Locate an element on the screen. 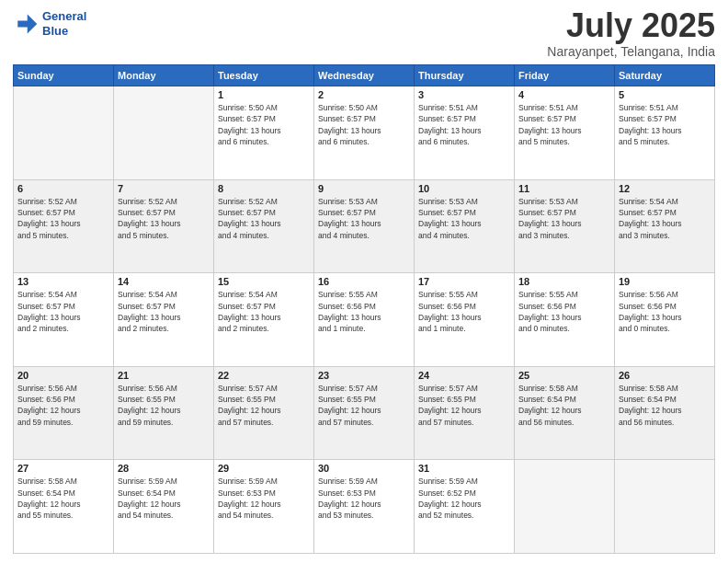 This screenshot has width=728, height=563. day-number: 8 is located at coordinates (264, 189).